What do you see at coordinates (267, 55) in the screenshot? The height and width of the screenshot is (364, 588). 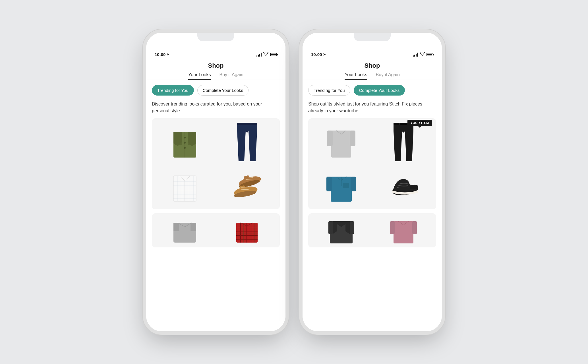 I see `status-icons-left` at bounding box center [267, 55].